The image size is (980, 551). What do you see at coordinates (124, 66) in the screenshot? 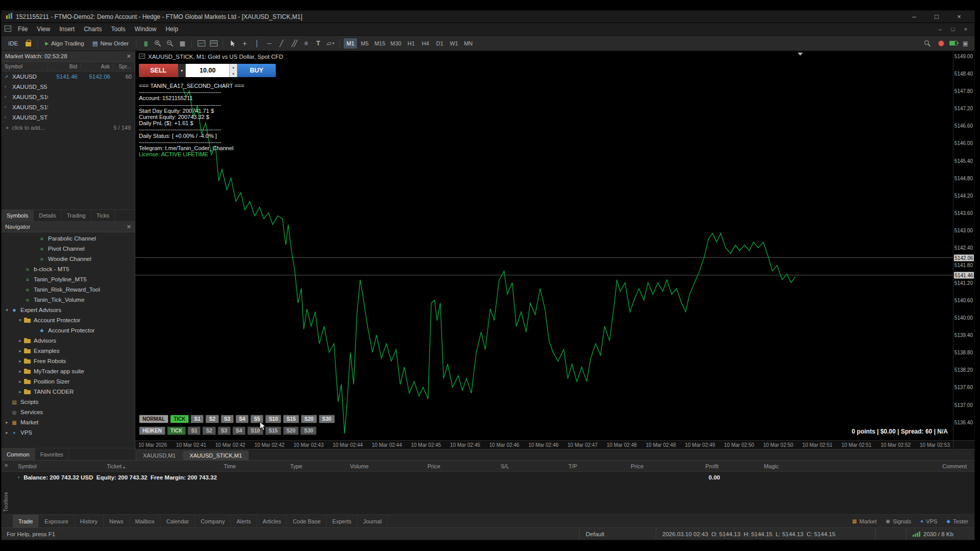
I see `column-spread: Spr...` at bounding box center [124, 66].